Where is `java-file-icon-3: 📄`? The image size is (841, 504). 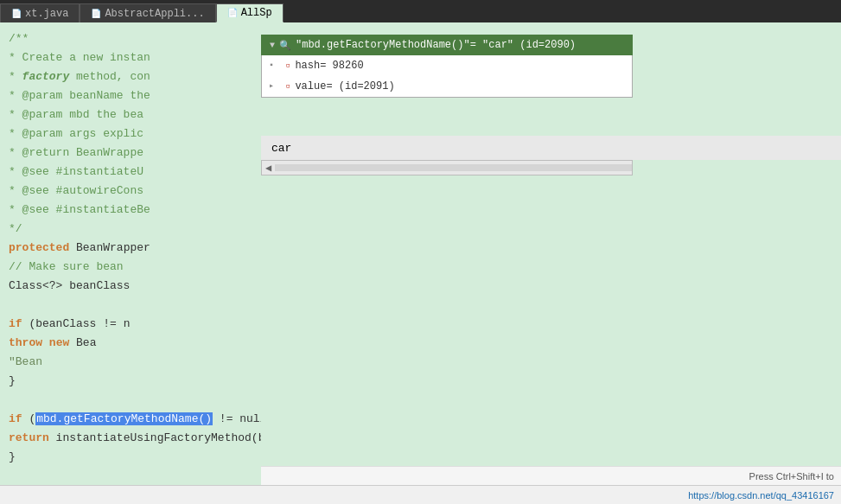
java-file-icon-3: 📄 is located at coordinates (233, 13).